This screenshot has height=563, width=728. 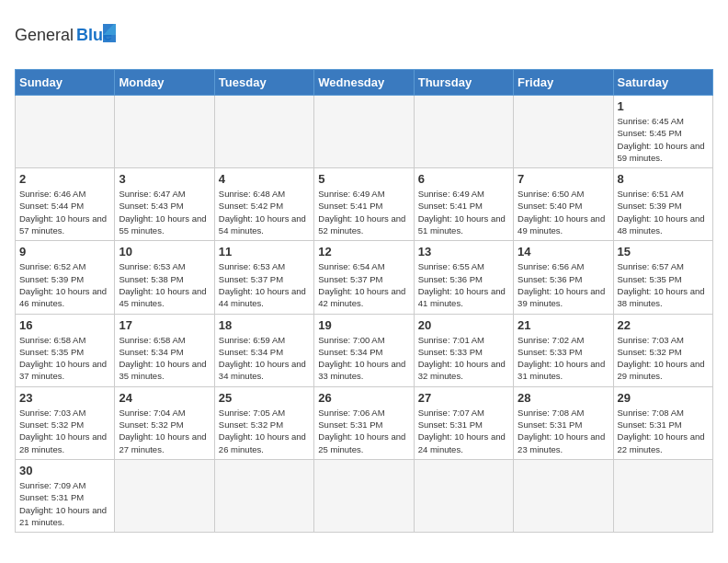 I want to click on day-info: Sunrise: 7:04 AMSunset: 5:32 PMDaylight:…, so click(x=164, y=431).